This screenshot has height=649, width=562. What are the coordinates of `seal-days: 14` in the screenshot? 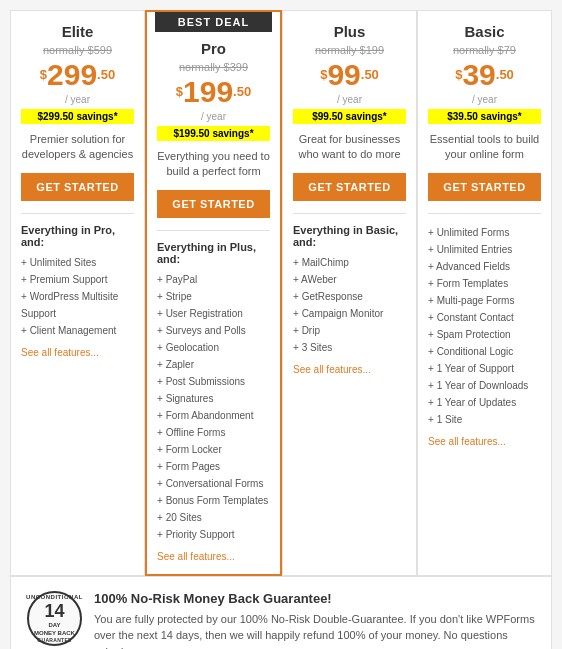 It's located at (54, 612).